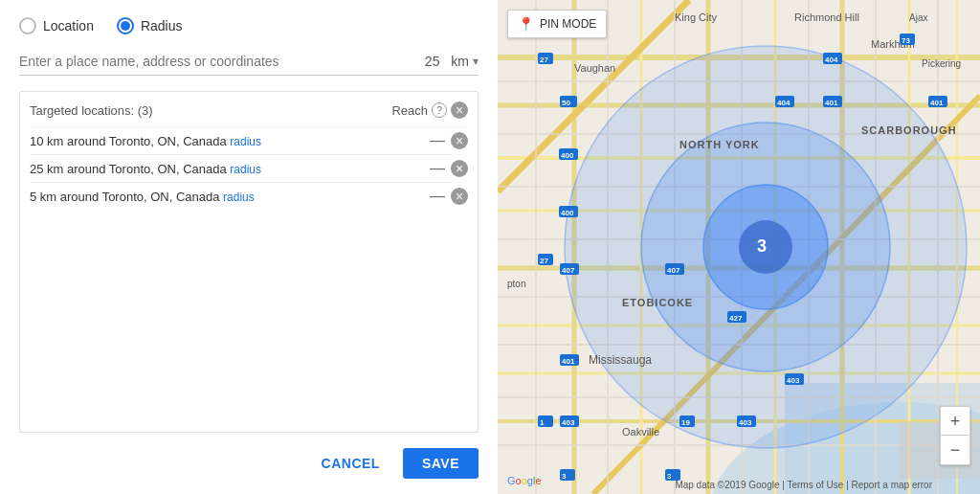 This screenshot has height=494, width=980. What do you see at coordinates (162, 26) in the screenshot?
I see `radius-radio-label: Radius` at bounding box center [162, 26].